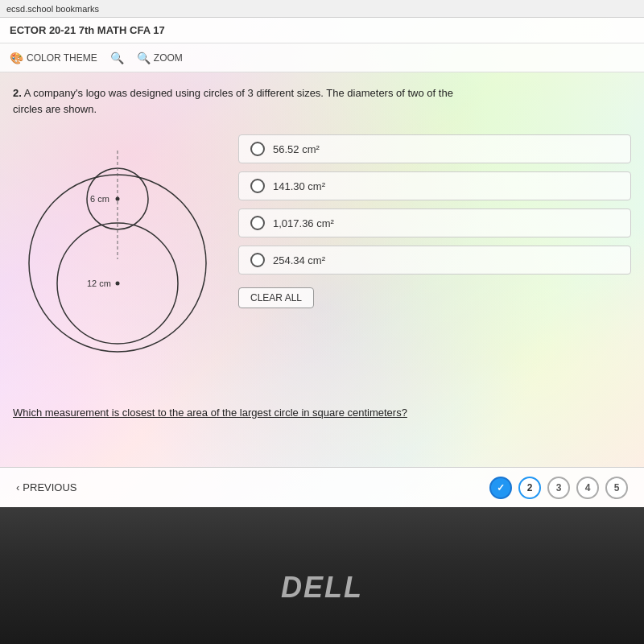 The height and width of the screenshot is (644, 644). What do you see at coordinates (143, 58) in the screenshot?
I see `zoom-in-icon: 🔍` at bounding box center [143, 58].